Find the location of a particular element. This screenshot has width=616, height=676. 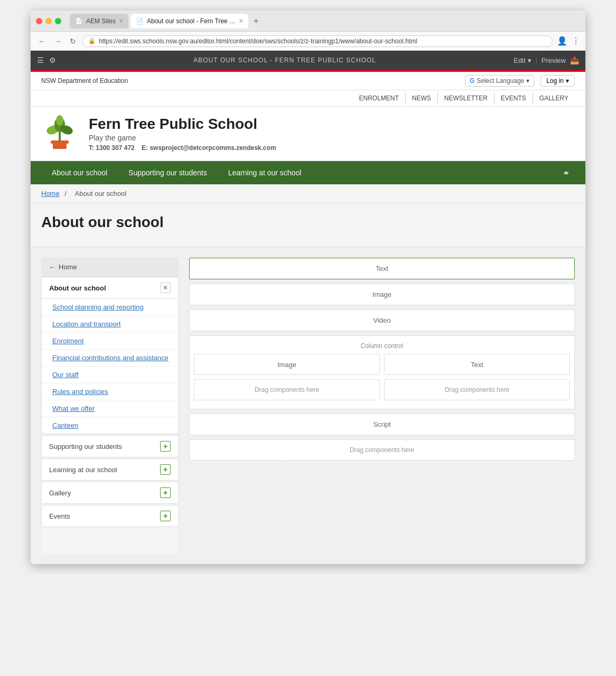

sidebar-learning-label: Learning at our school is located at coordinates (83, 470).